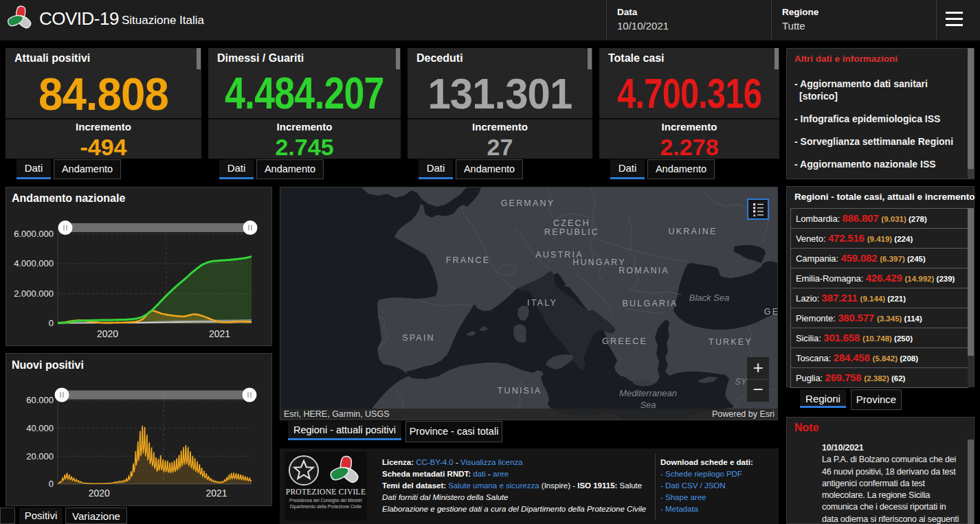 Image resolution: width=980 pixels, height=524 pixels. What do you see at coordinates (34, 264) in the screenshot?
I see `svg-text: 4.000.000` at bounding box center [34, 264].